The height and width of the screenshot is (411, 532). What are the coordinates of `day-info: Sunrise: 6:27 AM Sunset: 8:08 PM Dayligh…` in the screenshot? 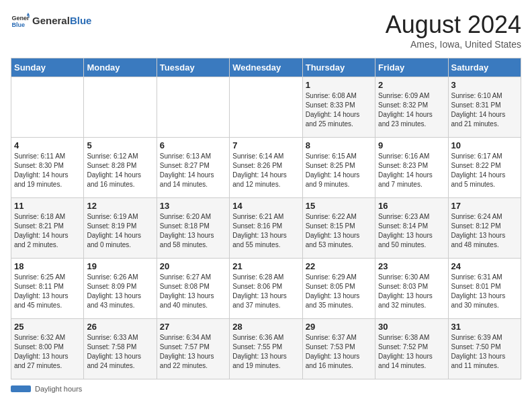 It's located at (193, 291).